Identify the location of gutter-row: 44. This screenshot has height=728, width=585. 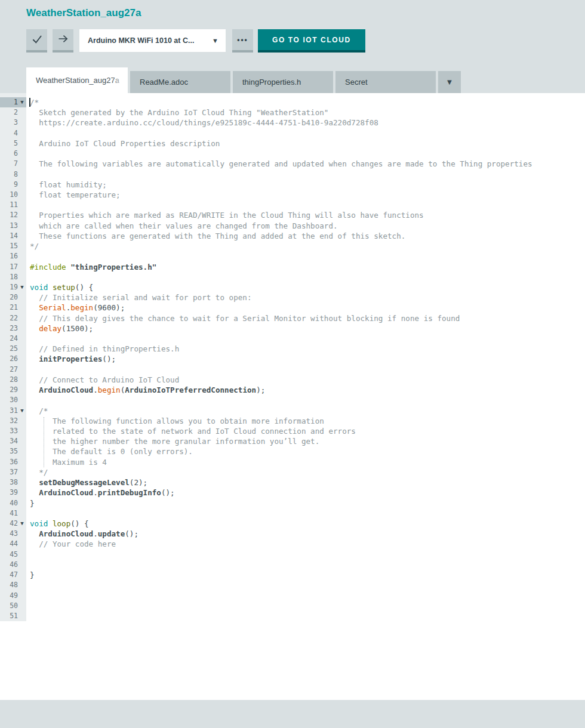
(13, 544).